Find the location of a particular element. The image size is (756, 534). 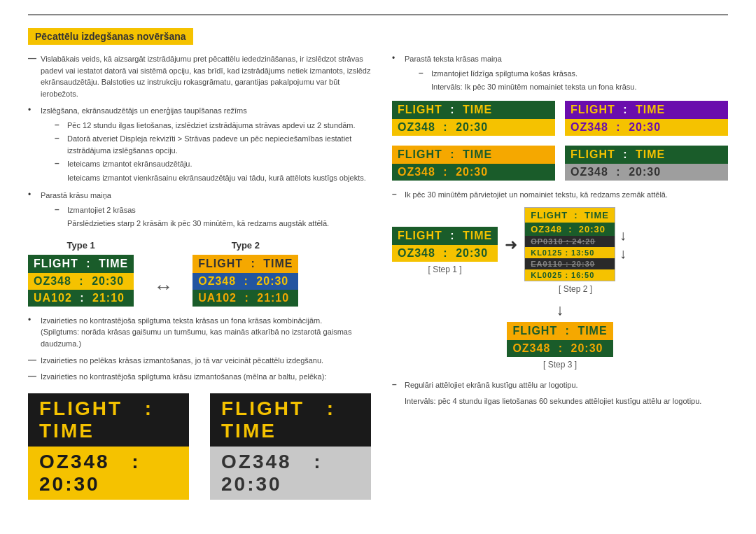

sub1-4-text: Ieteicams izmantot vienkrāsainu ekrānsau… is located at coordinates (217, 178).